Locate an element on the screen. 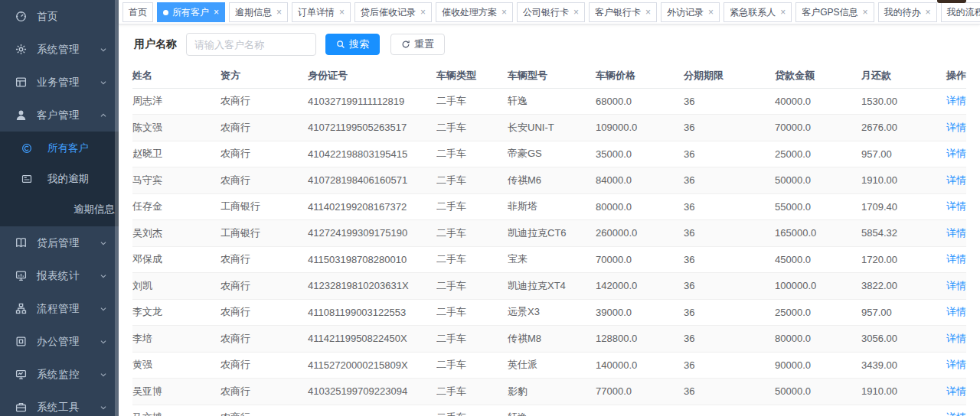 This screenshot has height=416, width=980. tab-label: 贷后催收记录 is located at coordinates (388, 12).